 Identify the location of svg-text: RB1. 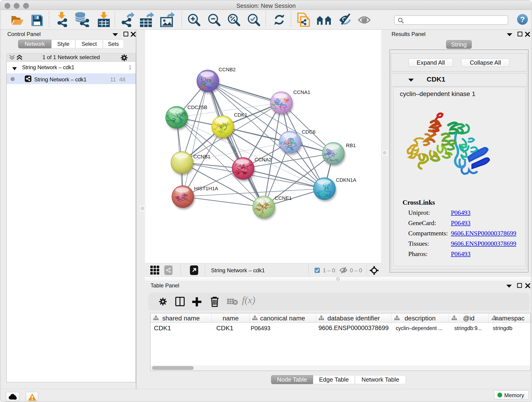
(351, 145).